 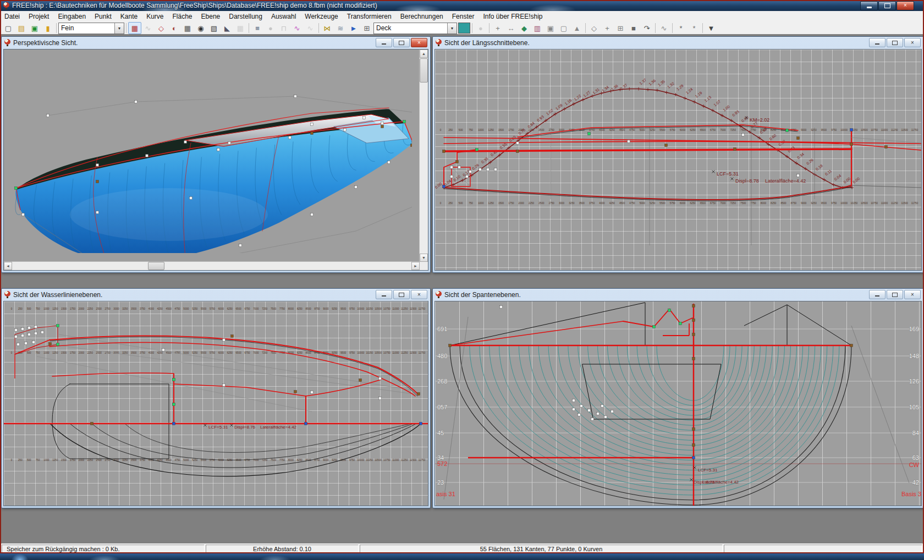 What do you see at coordinates (148, 28) in the screenshot?
I see `zebra-shading-icon: ∿` at bounding box center [148, 28].